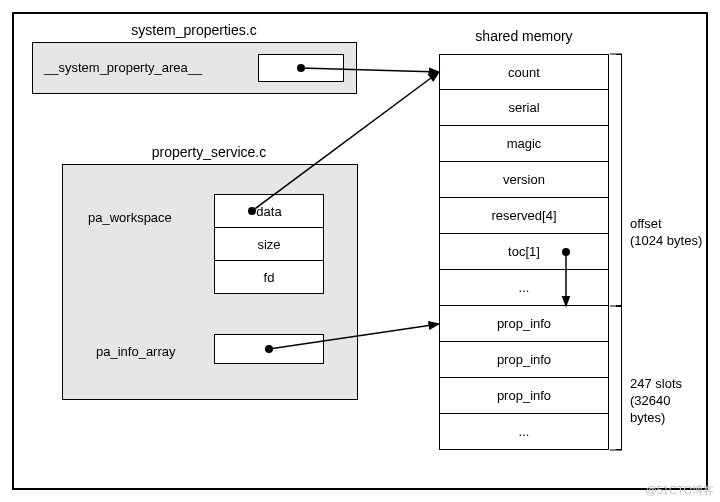  What do you see at coordinates (666, 224) in the screenshot?
I see `annotation-offset-label: offset` at bounding box center [666, 224].